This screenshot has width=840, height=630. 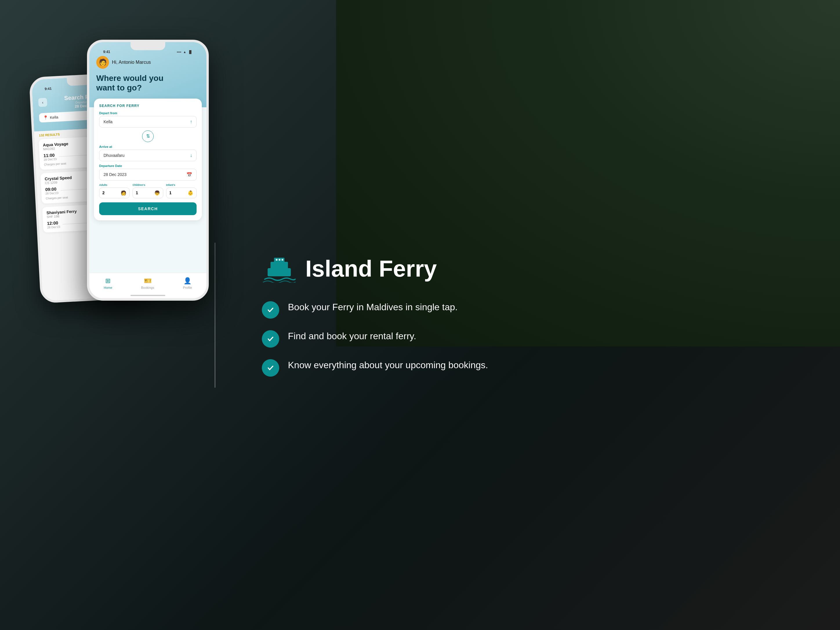 What do you see at coordinates (148, 74) in the screenshot?
I see `phone-front-header: 9:41 ▪▪▪▪ ▲ ▐▌ 🧑 Hi, Antonio Marcus Wher…` at bounding box center [148, 74].